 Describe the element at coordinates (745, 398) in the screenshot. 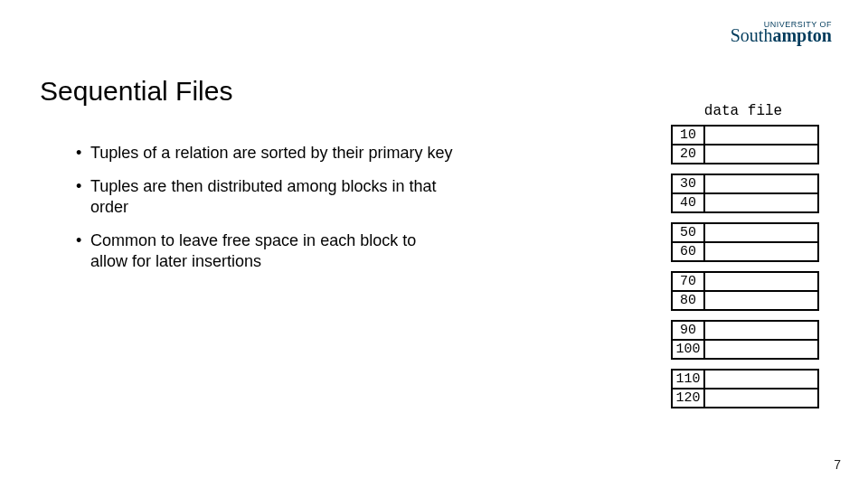

I see `tuple-row: 120` at that location.